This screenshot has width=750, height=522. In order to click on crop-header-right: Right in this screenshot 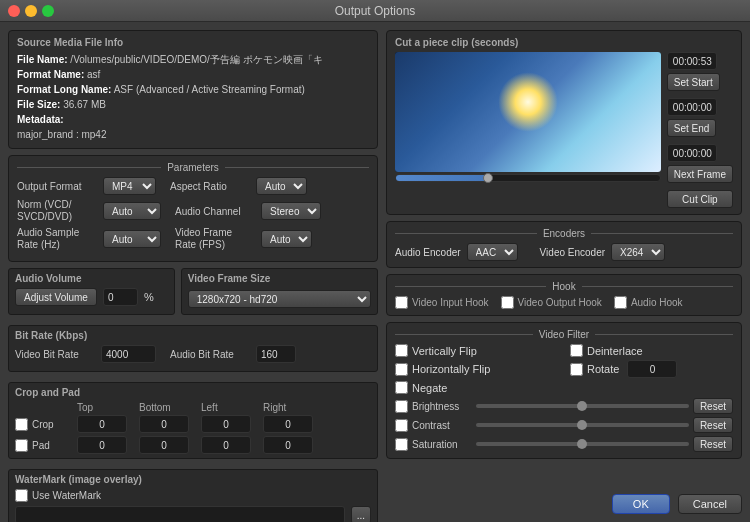, I will do `click(293, 408)`.